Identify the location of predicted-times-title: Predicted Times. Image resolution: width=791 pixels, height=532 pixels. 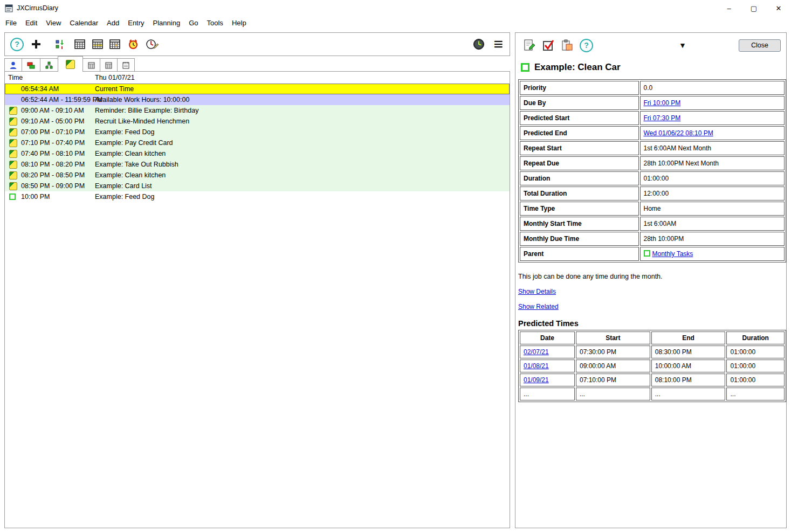
(652, 323).